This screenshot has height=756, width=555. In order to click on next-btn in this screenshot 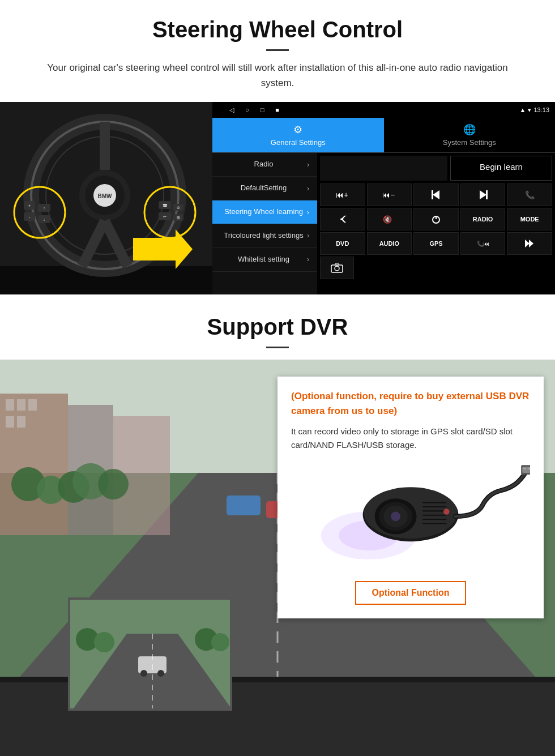, I will do `click(483, 195)`.